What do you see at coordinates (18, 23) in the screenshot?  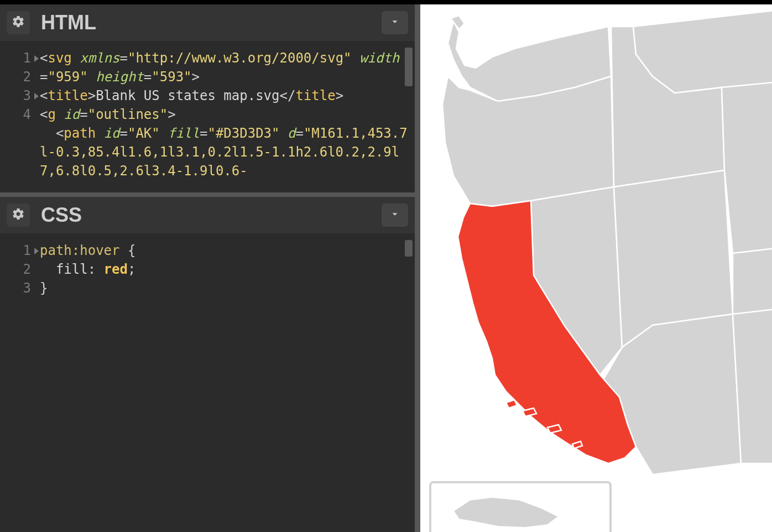 I see `html-settings-button` at bounding box center [18, 23].